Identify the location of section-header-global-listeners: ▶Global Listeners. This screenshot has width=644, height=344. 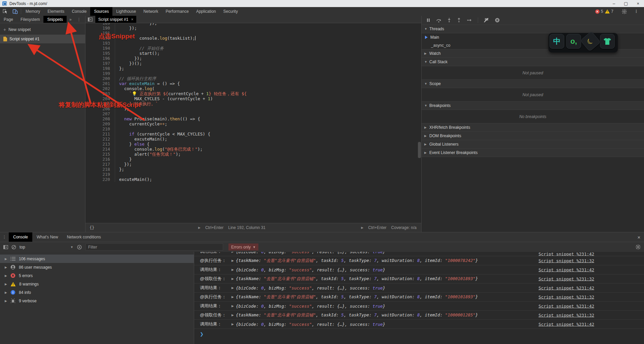
(533, 144).